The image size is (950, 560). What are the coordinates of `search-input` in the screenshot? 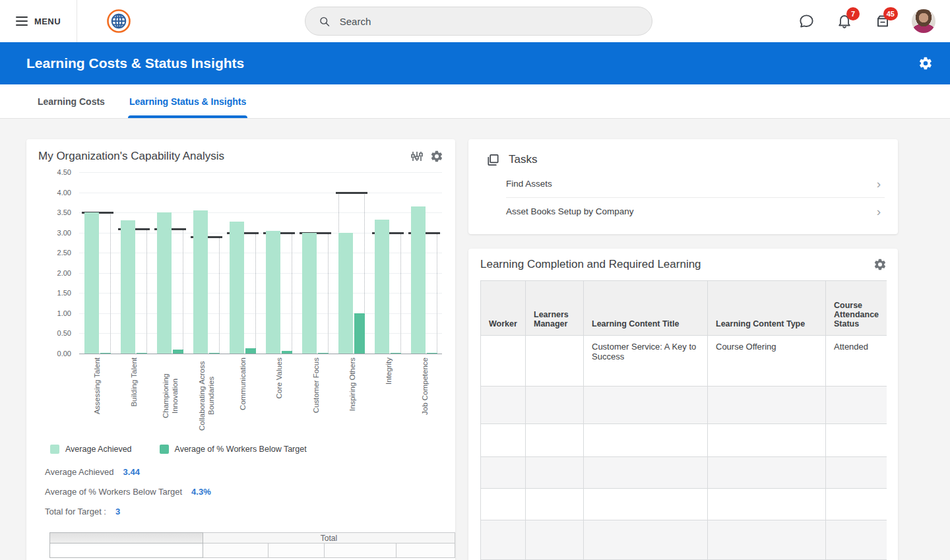 It's located at (490, 21).